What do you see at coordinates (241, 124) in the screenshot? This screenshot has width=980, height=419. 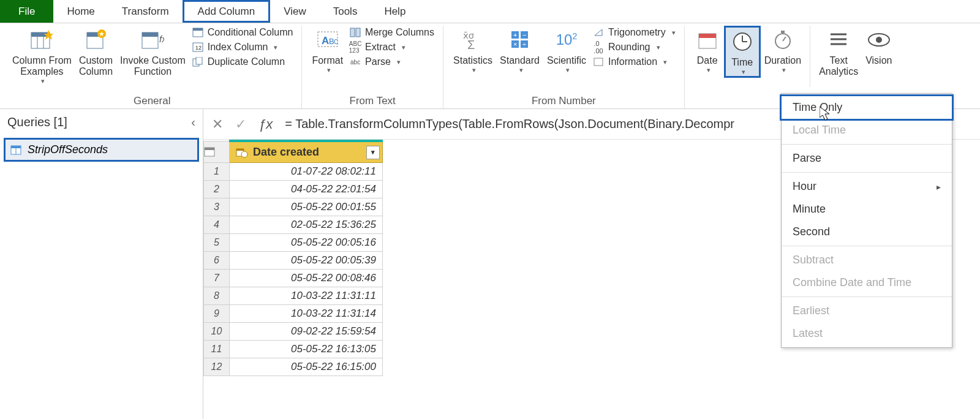 I see `accept-formula-button: ✓` at bounding box center [241, 124].